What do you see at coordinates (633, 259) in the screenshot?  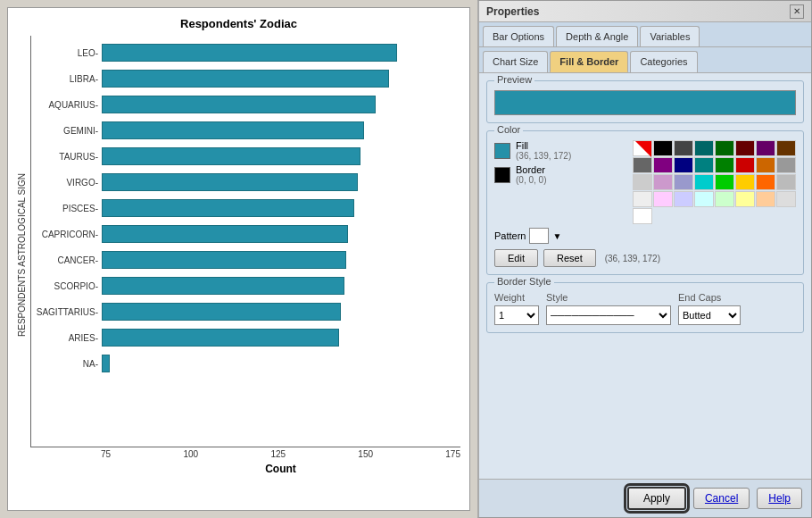 I see `rgb-display: (36, 139, 172)` at bounding box center [633, 259].